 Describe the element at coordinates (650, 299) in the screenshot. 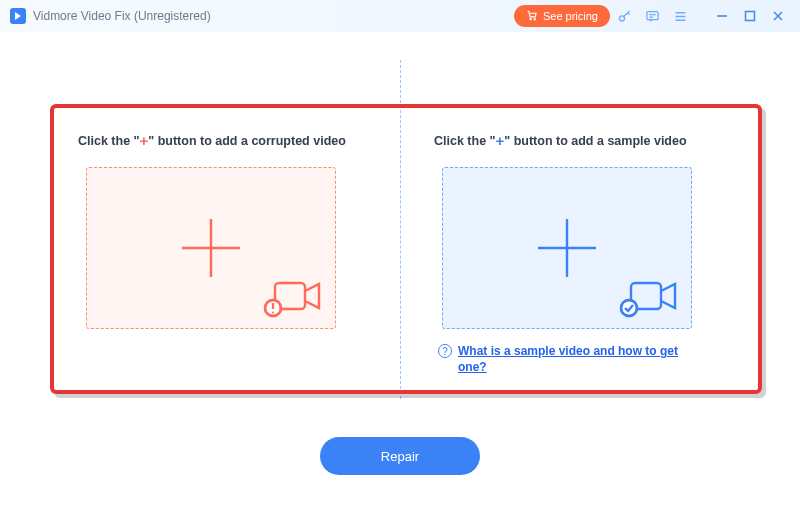

I see `camera-check-icon` at that location.